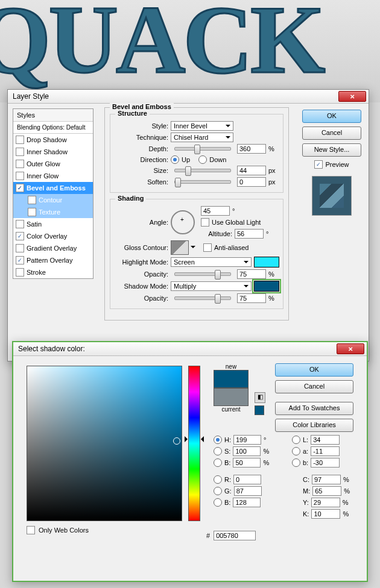 The height and width of the screenshot is (588, 380). I want to click on hue-marker, so click(194, 439).